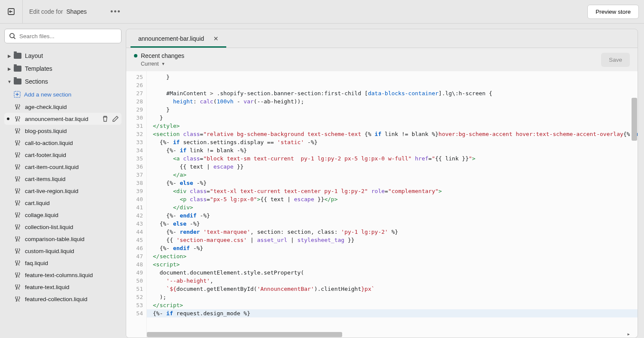 The height and width of the screenshot is (338, 644). What do you see at coordinates (115, 119) in the screenshot?
I see `edit-icon` at bounding box center [115, 119].